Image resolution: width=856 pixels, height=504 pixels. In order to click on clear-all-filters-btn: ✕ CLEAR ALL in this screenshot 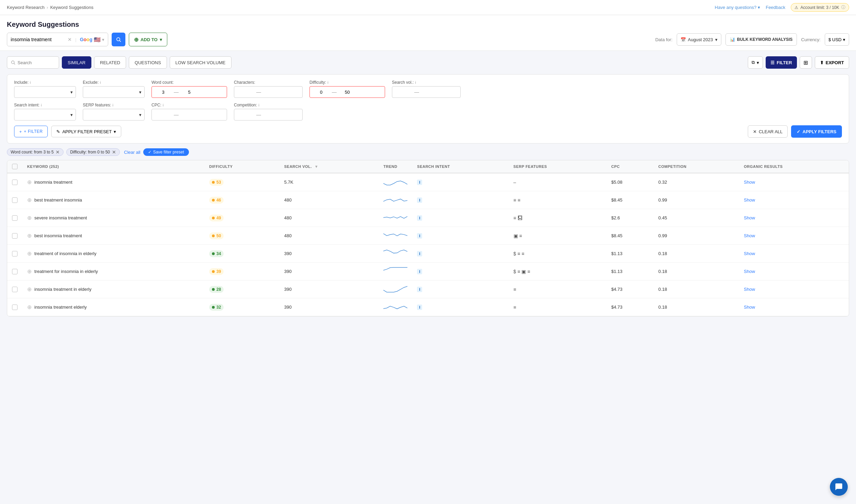, I will do `click(768, 131)`.